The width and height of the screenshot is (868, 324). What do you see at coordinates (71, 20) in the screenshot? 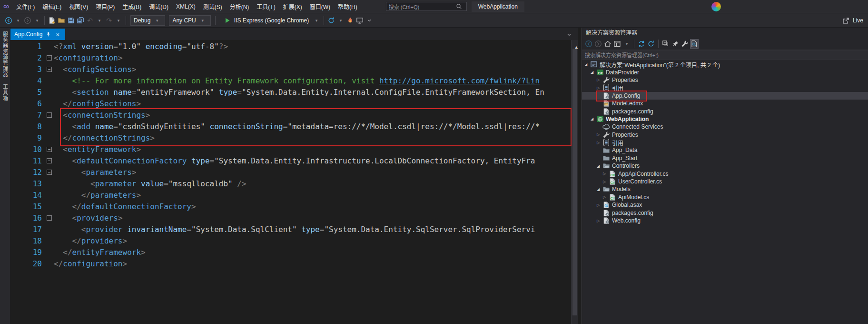
I see `save-icon` at bounding box center [71, 20].